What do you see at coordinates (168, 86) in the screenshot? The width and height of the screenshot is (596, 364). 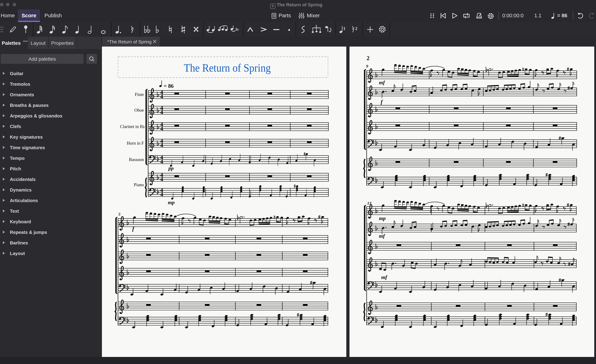 I see `svg-text: = 86` at bounding box center [168, 86].